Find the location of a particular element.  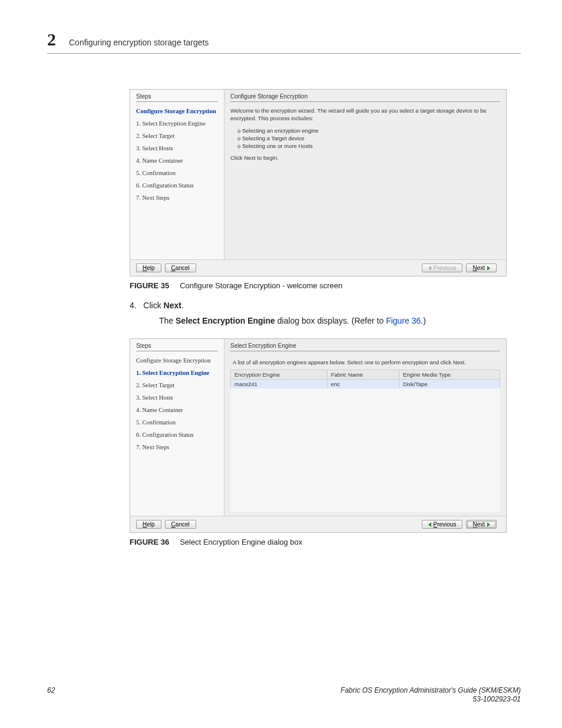

bullet-item: o Selecting a Target device is located at coordinates (369, 138).